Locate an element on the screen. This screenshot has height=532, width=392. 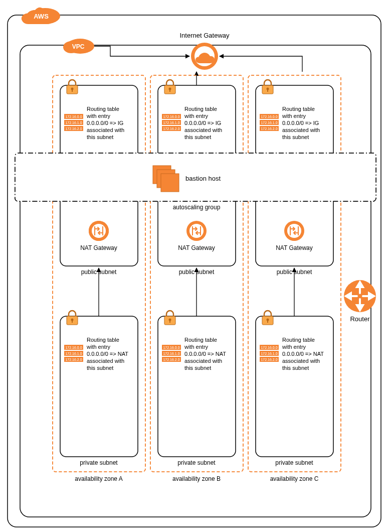
az-c-label: availability zone C is located at coordinates (295, 479).